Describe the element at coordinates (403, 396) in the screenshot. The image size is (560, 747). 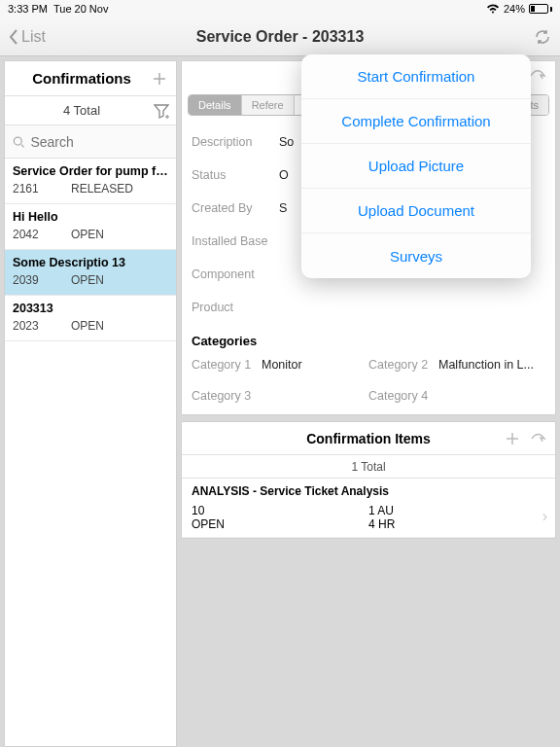
I see `label-cat4: Category 4` at that location.